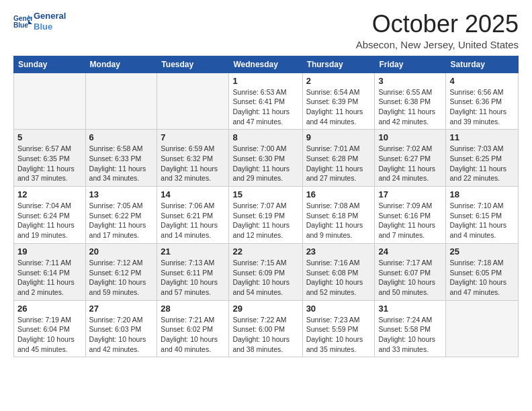  I want to click on day-number: 21, so click(193, 251).